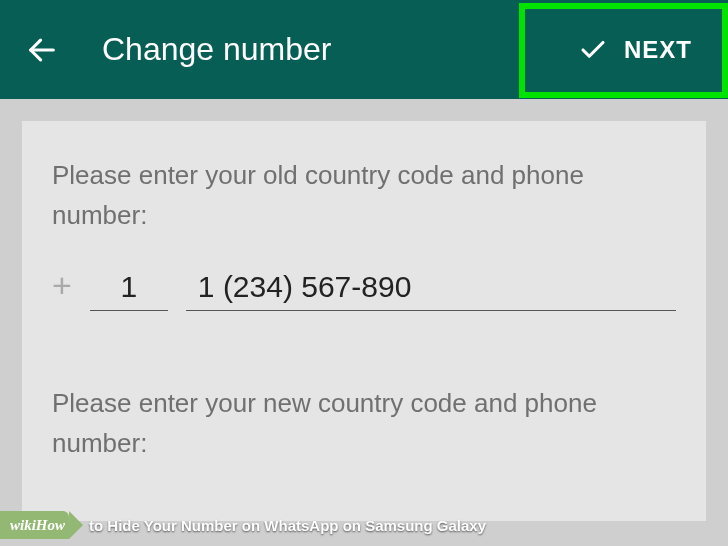 The image size is (728, 546). Describe the element at coordinates (42, 50) in the screenshot. I see `back-button` at that location.